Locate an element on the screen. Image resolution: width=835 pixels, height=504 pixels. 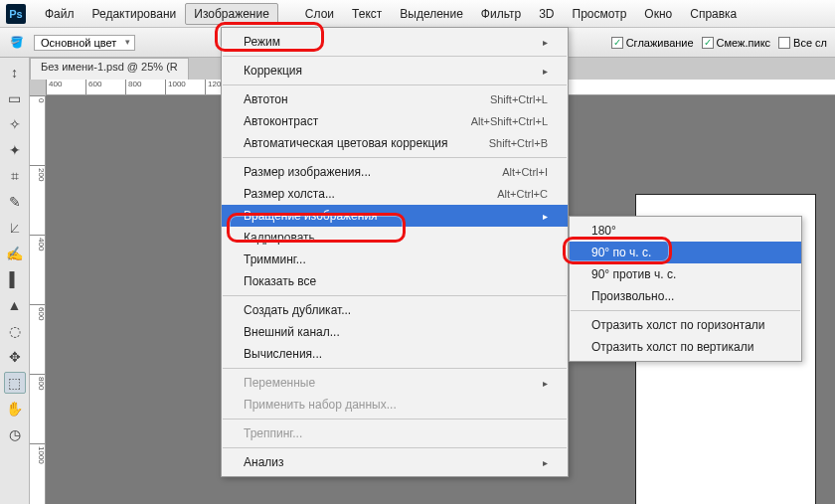
menu-просмотр: Просмотр is located at coordinates (600, 14).